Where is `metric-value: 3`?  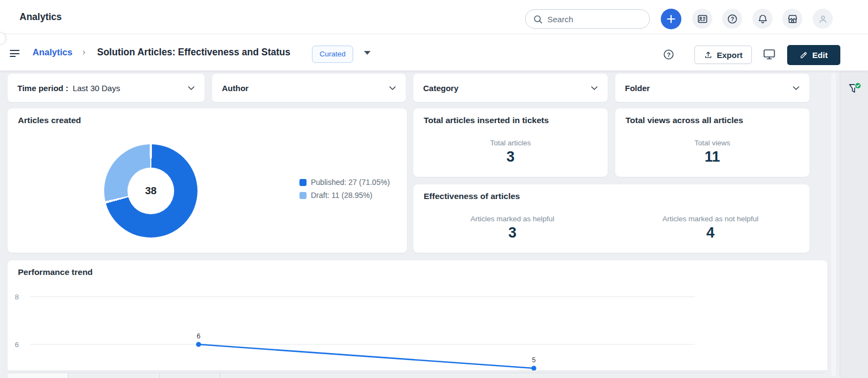 metric-value: 3 is located at coordinates (510, 157).